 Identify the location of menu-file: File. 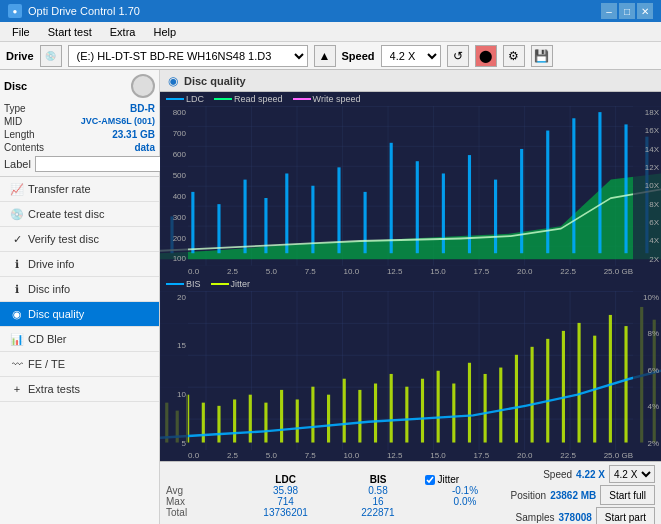
(21, 32).